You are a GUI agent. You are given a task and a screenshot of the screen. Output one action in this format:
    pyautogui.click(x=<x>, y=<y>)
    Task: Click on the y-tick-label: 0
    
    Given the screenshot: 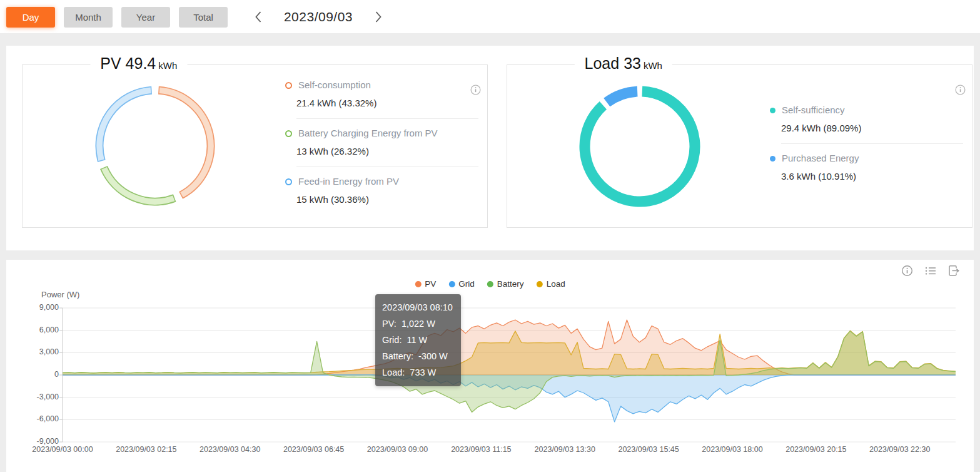 What is the action you would take?
    pyautogui.click(x=39, y=374)
    